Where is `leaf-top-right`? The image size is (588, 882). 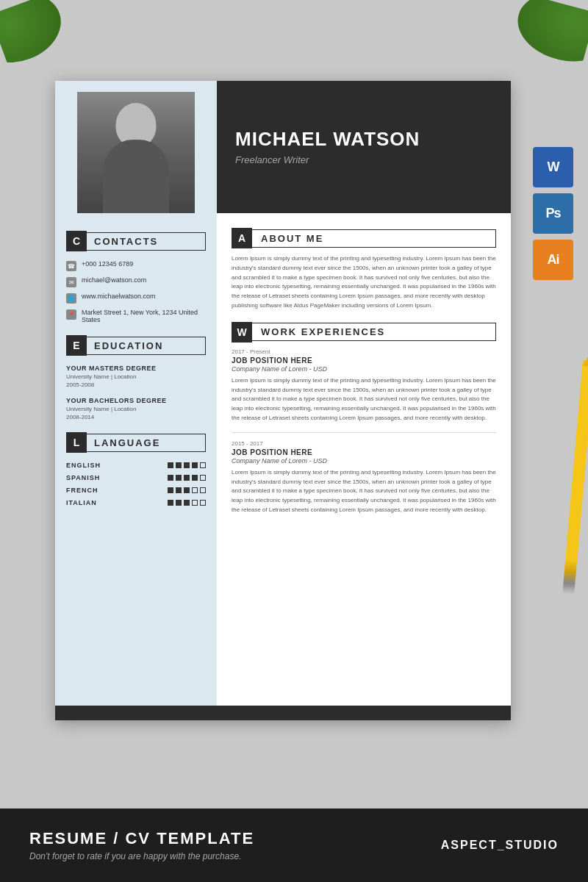 leaf-top-right is located at coordinates (539, 42).